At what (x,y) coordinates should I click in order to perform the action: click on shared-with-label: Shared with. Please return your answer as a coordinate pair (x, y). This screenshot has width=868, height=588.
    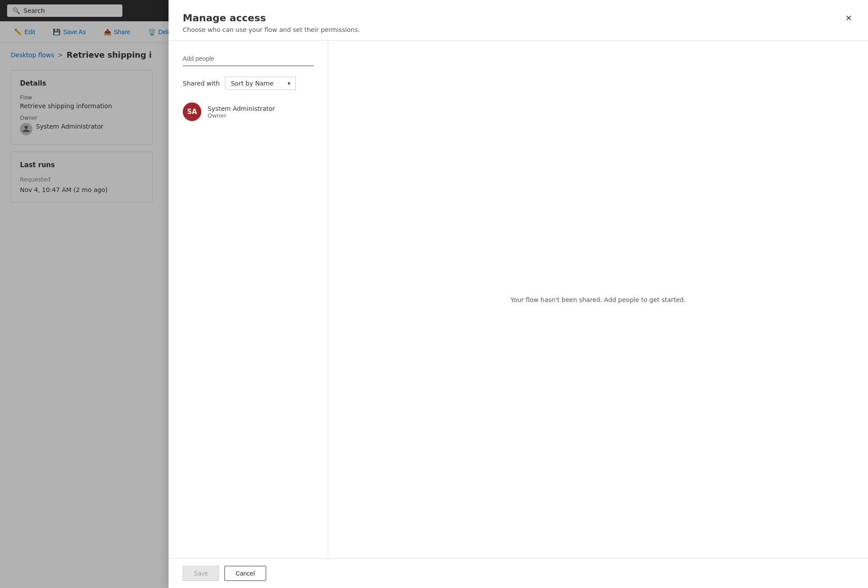
    Looking at the image, I should click on (201, 83).